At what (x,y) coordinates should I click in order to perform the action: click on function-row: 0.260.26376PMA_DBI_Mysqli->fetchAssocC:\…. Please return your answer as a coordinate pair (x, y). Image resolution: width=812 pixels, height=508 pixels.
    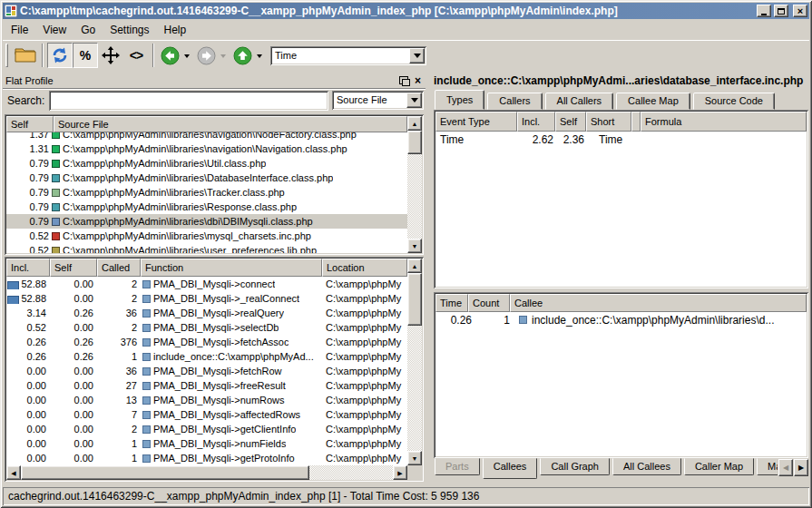
    Looking at the image, I should click on (207, 342).